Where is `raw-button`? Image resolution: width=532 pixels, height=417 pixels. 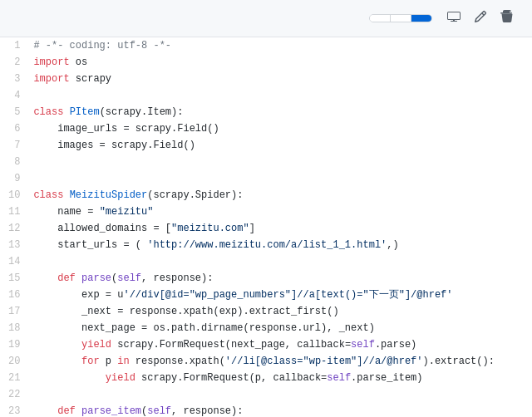
raw-button is located at coordinates (381, 18).